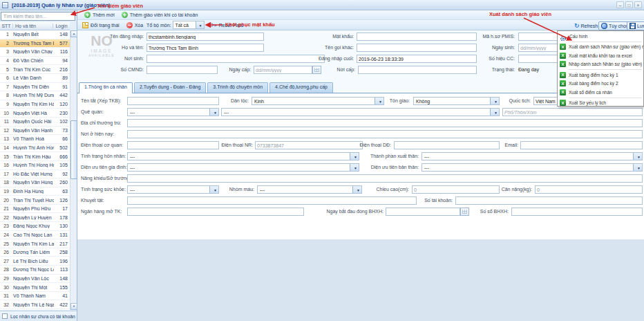 This screenshot has height=321, width=644. Describe the element at coordinates (385, 134) in the screenshot. I see `current-address-field` at that location.